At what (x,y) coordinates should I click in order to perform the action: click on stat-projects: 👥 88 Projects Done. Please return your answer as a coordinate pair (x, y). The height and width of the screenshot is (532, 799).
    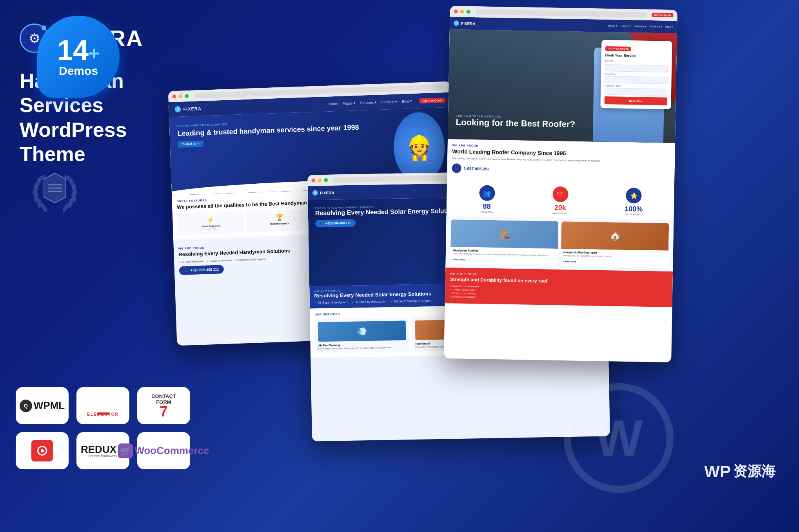
    Looking at the image, I should click on (487, 199).